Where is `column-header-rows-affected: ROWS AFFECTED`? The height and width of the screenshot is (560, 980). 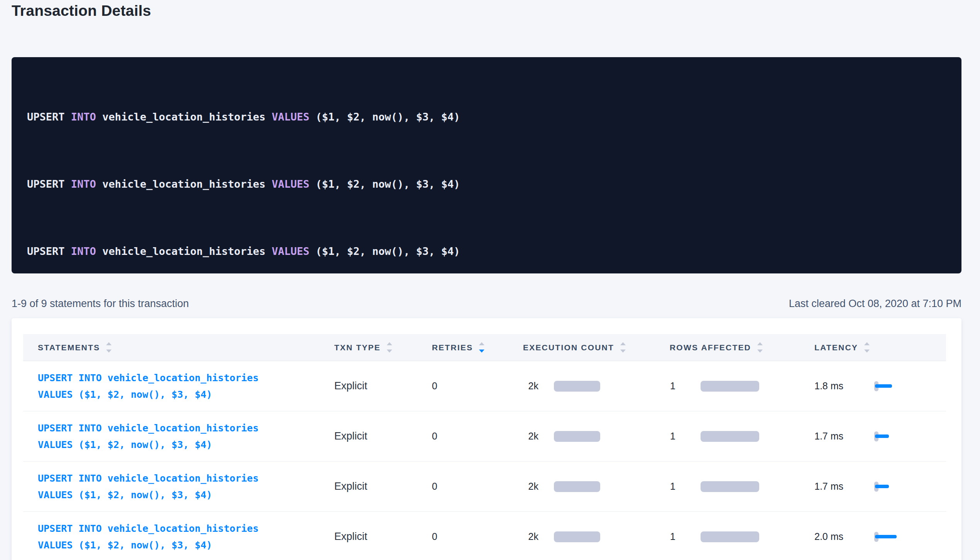
column-header-rows-affected: ROWS AFFECTED is located at coordinates (740, 348).